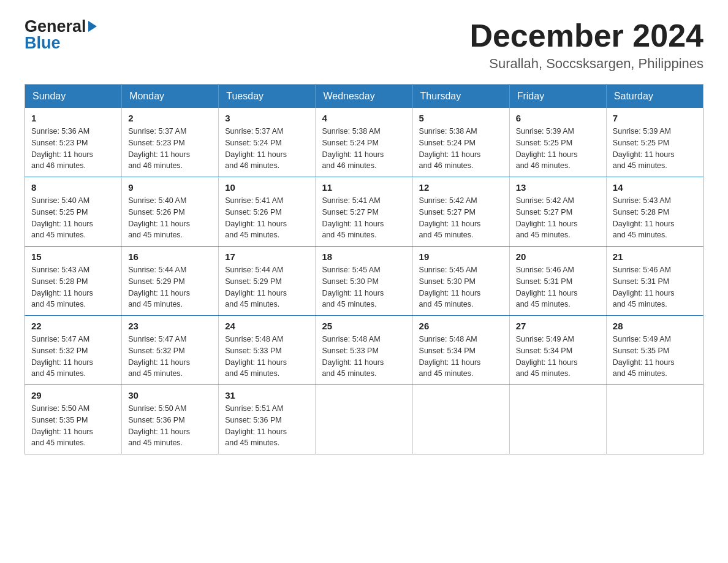 This screenshot has width=728, height=563. What do you see at coordinates (74, 326) in the screenshot?
I see `day-number: 22` at bounding box center [74, 326].